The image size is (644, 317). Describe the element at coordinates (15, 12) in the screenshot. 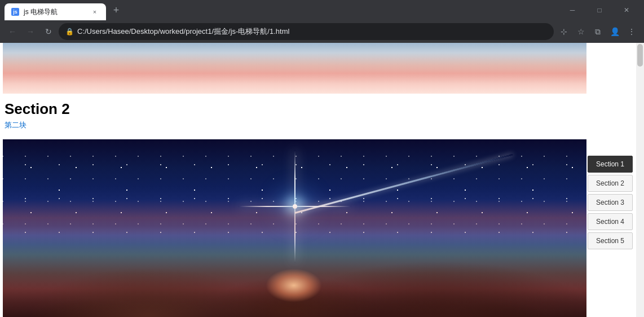

I see `tab-favicon: js` at that location.